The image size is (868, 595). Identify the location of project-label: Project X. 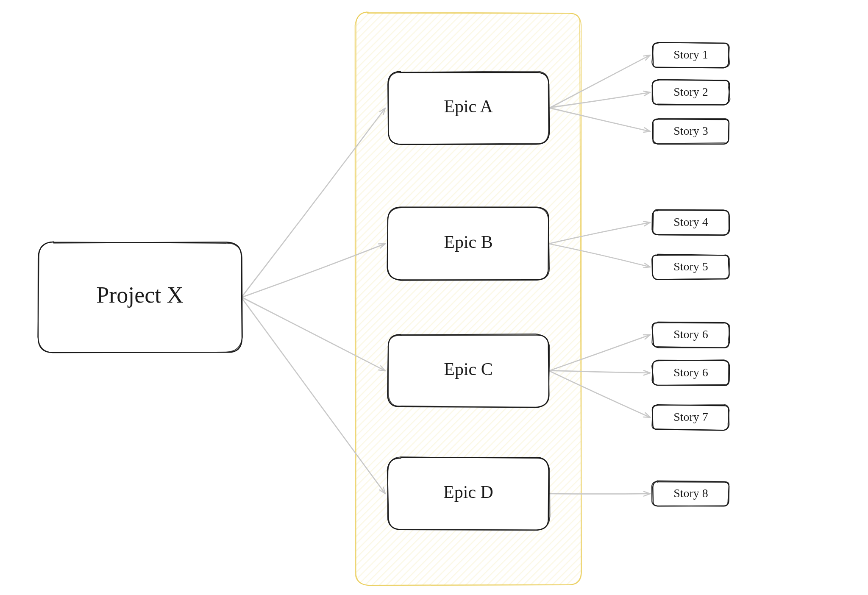
(140, 295).